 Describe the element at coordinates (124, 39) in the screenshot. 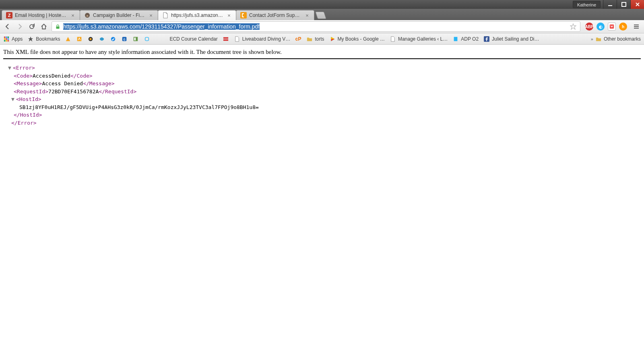

I see `bookmark-icon: 6` at that location.